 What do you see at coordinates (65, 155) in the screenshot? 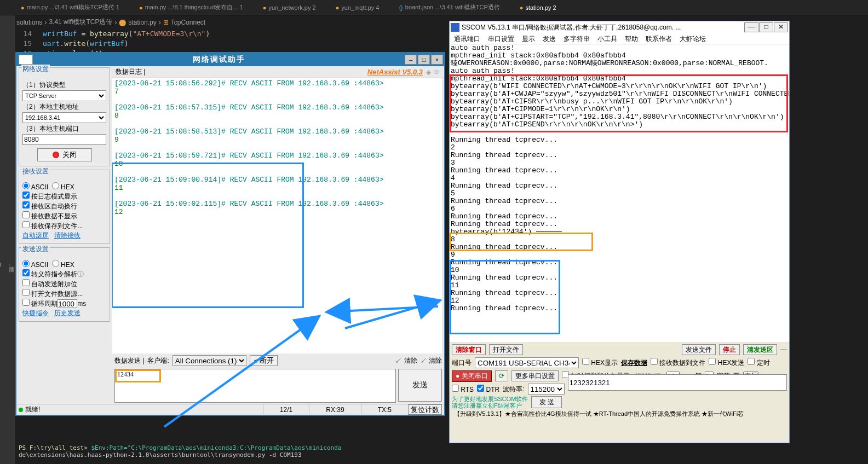
I see `close-connection-button: 关闭` at bounding box center [65, 155].